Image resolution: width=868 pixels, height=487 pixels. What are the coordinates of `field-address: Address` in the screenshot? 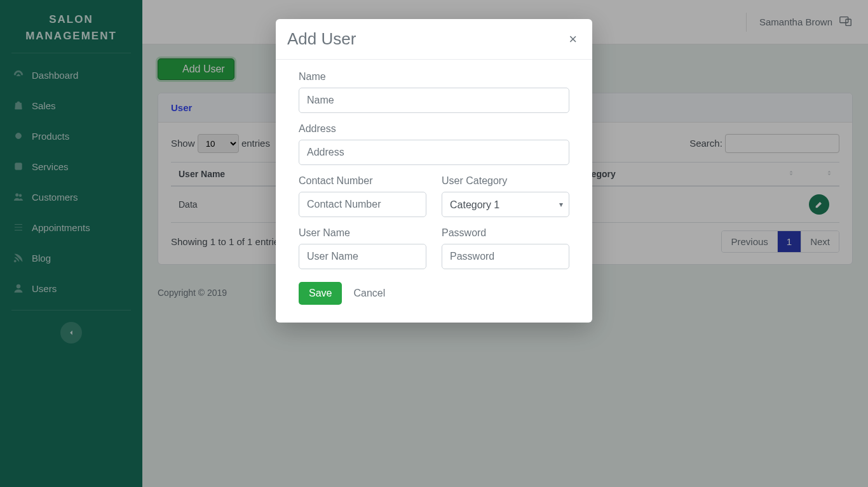 It's located at (434, 144).